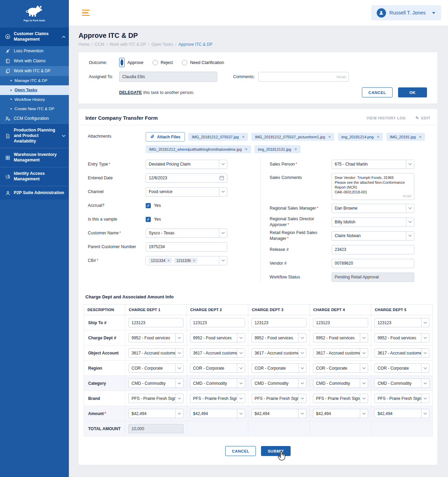  What do you see at coordinates (373, 209) in the screenshot?
I see `regional-sales-manager-select: Dan Browne` at bounding box center [373, 209].